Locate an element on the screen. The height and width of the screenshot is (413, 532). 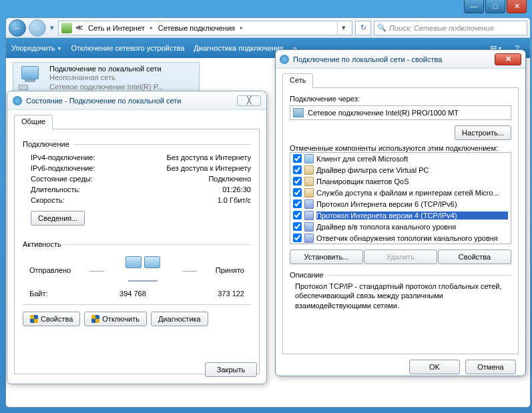
component-row: Ответчик обнаружения топологии канальног… is located at coordinates (401, 238).